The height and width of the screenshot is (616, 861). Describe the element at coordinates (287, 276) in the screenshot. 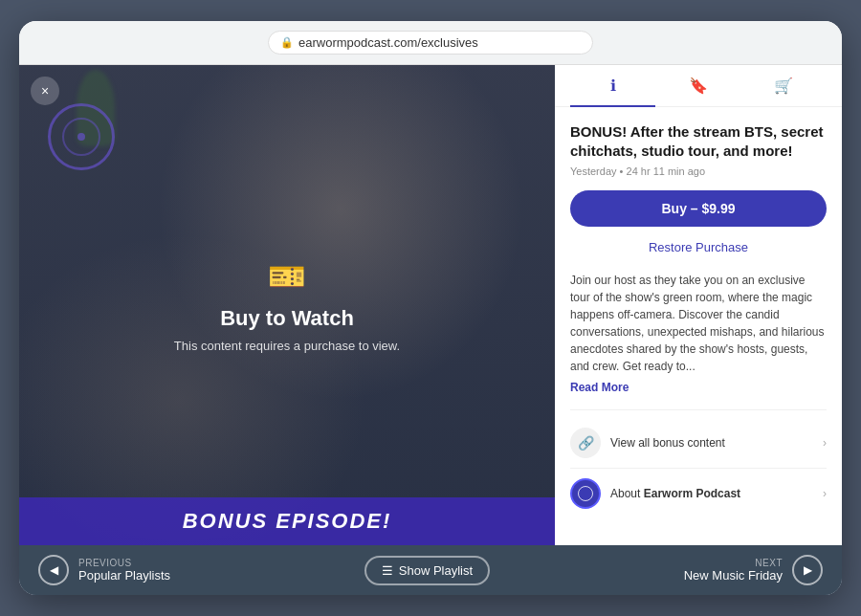

I see `ticket-icon: 🎫` at that location.